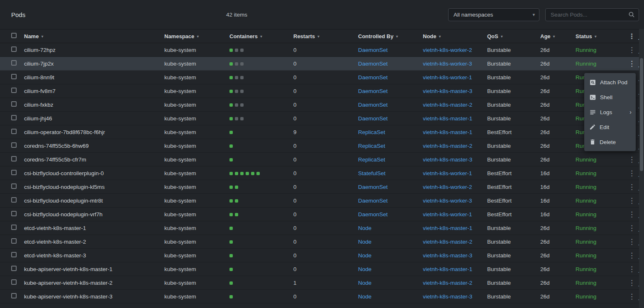  Describe the element at coordinates (589, 15) in the screenshot. I see `search-input` at that location.